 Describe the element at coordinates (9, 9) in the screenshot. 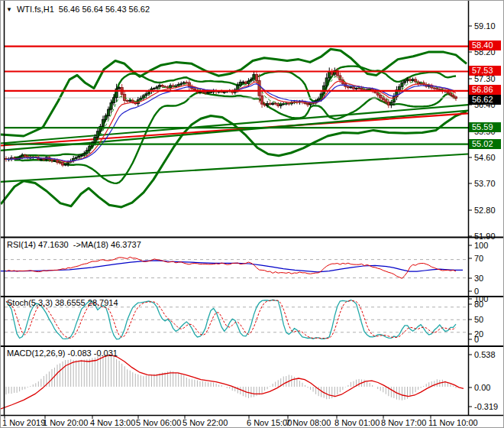

I see `symbol-dropdown-icon: ▼` at that location.